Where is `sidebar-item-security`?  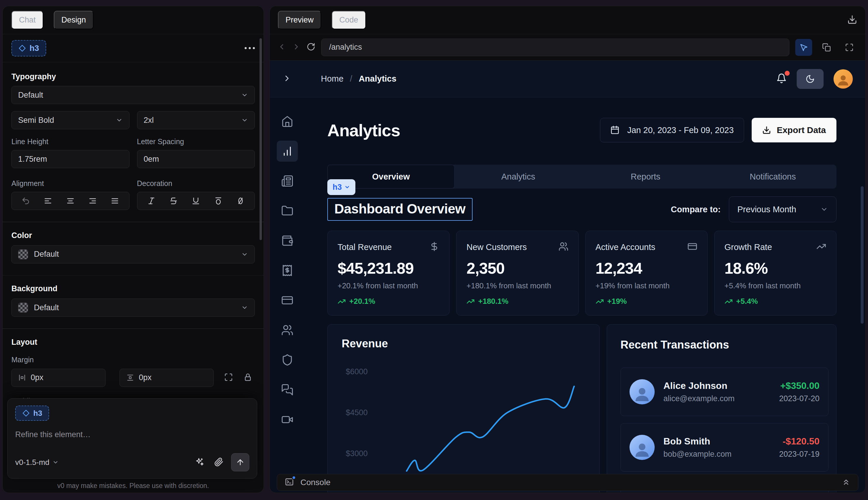
sidebar-item-security is located at coordinates (287, 360).